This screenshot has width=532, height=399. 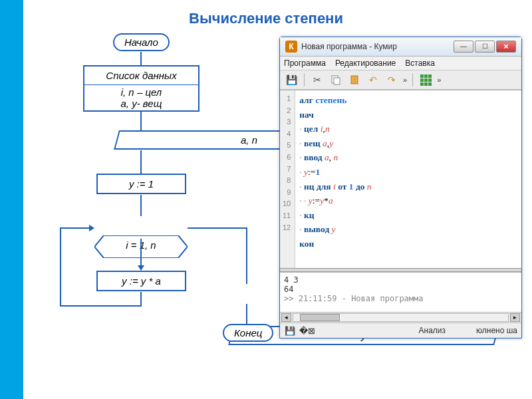 What do you see at coordinates (141, 104) in the screenshot?
I see `flow-types-real: a, y- вещ` at bounding box center [141, 104].